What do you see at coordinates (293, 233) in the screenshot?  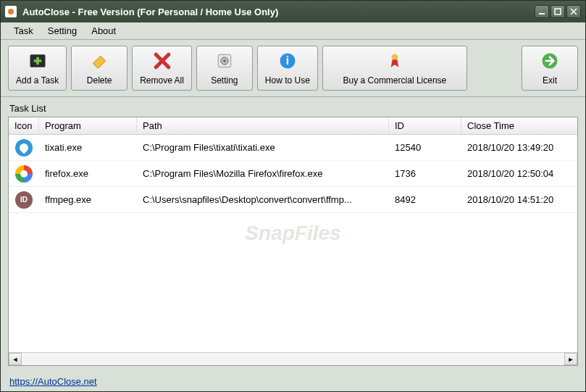 I see `watermark: SnapFiles` at bounding box center [293, 233].